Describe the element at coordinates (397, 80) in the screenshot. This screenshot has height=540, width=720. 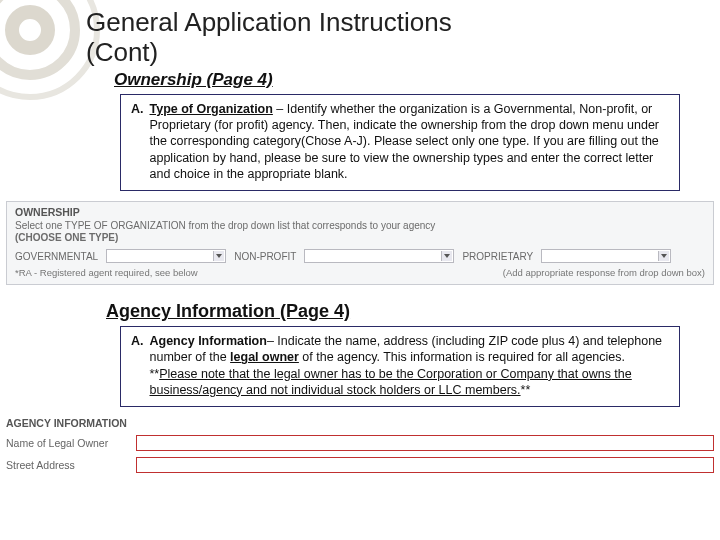
I see `ownership-heading: Ownership (Page 4)` at that location.